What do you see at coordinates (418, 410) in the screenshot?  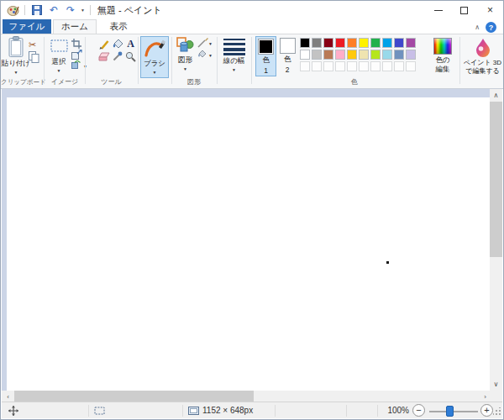 I see `zoom-out-button: −` at bounding box center [418, 410].